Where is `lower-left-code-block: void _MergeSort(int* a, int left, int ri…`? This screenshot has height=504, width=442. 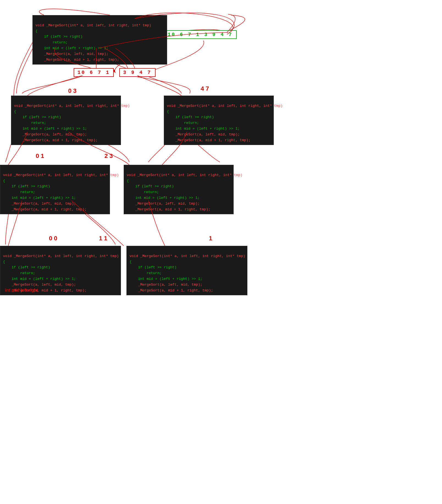 lower-left-code-block: void _MergeSort(int* a, int left, int ri… is located at coordinates (55, 190).